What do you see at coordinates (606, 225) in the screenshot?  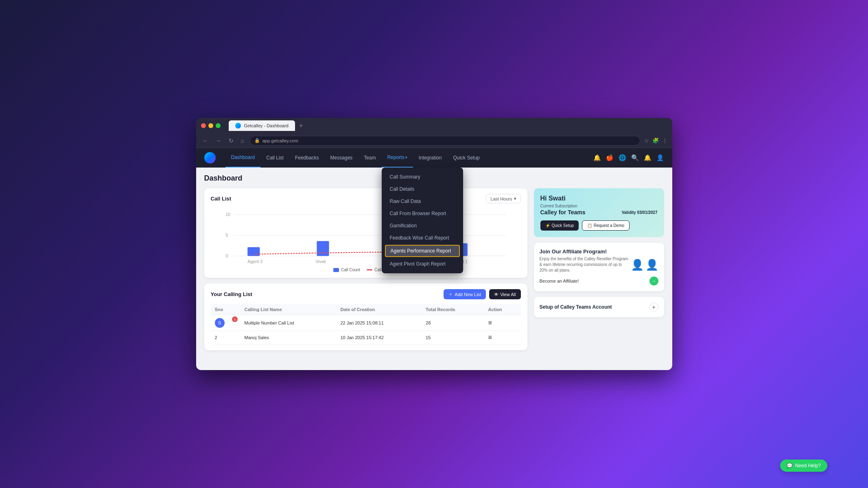 I see `request-demo-button: 📋 Request a Demo` at bounding box center [606, 225].